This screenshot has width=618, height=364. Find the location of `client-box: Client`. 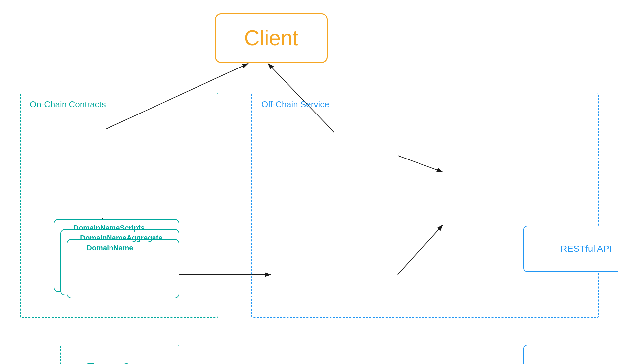

client-box: Client is located at coordinates (271, 38).